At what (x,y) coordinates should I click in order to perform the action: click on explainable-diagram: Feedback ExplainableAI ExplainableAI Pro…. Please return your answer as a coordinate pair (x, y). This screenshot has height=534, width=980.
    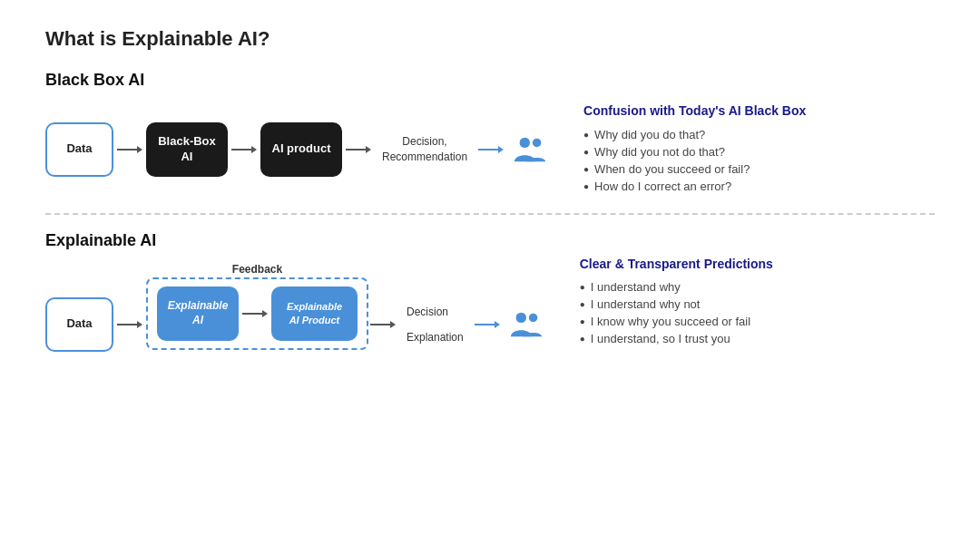
    Looking at the image, I should click on (294, 307).